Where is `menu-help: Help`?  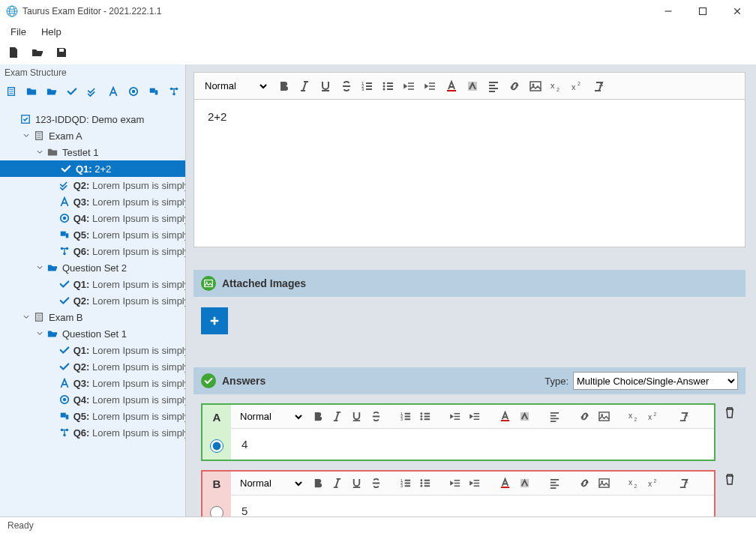 menu-help: Help is located at coordinates (51, 31).